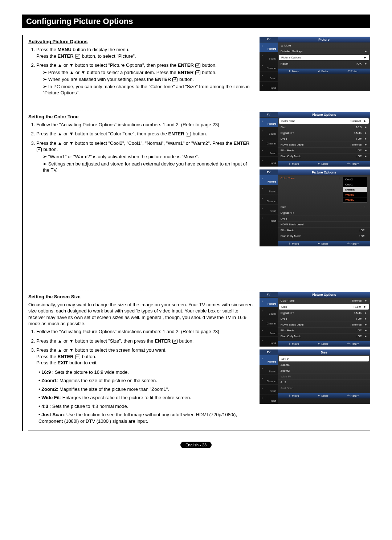 This screenshot has width=392, height=540. What do you see at coordinates (147, 389) in the screenshot?
I see `bullet: Zoom2: Magnifies the size of the picture…` at bounding box center [147, 389].